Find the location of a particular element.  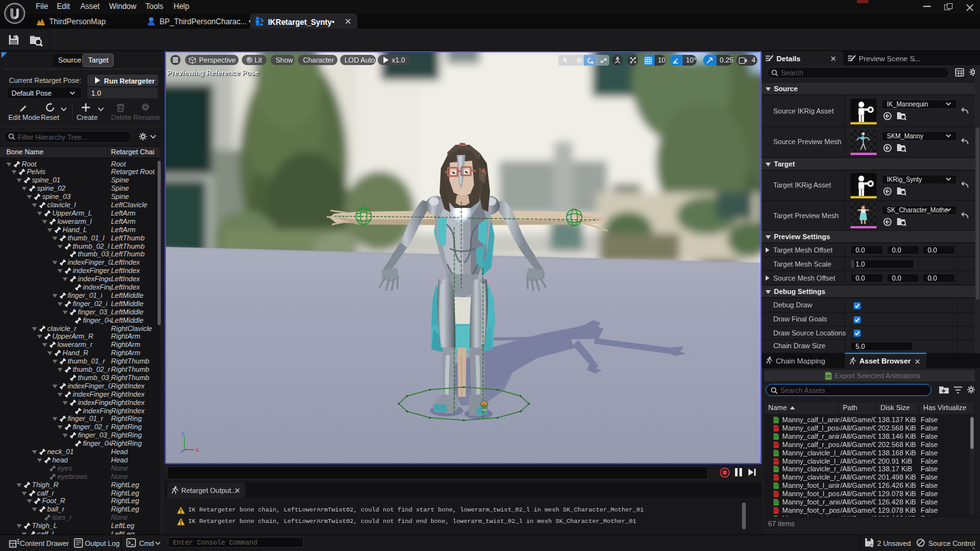

svg-text: X is located at coordinates (197, 450).